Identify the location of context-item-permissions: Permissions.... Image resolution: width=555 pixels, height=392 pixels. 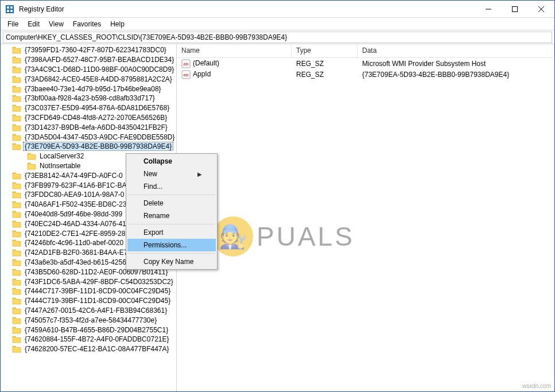
(172, 245).